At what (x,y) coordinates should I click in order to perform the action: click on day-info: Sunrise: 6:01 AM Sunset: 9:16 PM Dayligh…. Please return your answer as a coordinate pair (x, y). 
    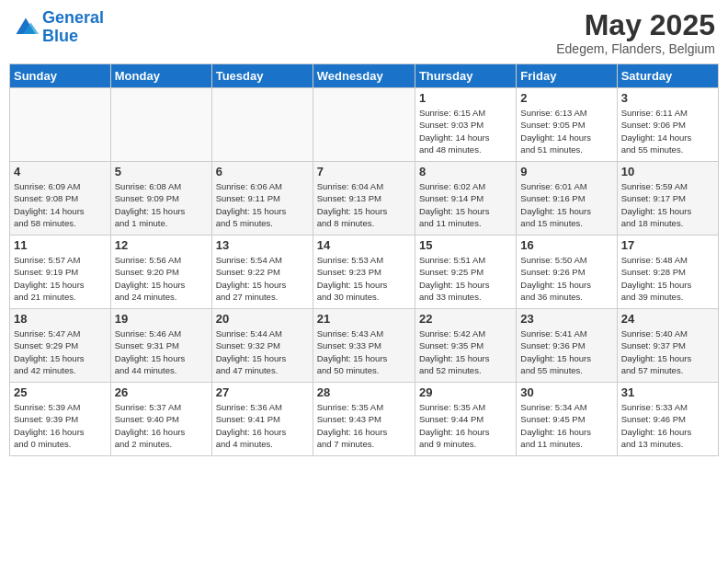
    Looking at the image, I should click on (566, 204).